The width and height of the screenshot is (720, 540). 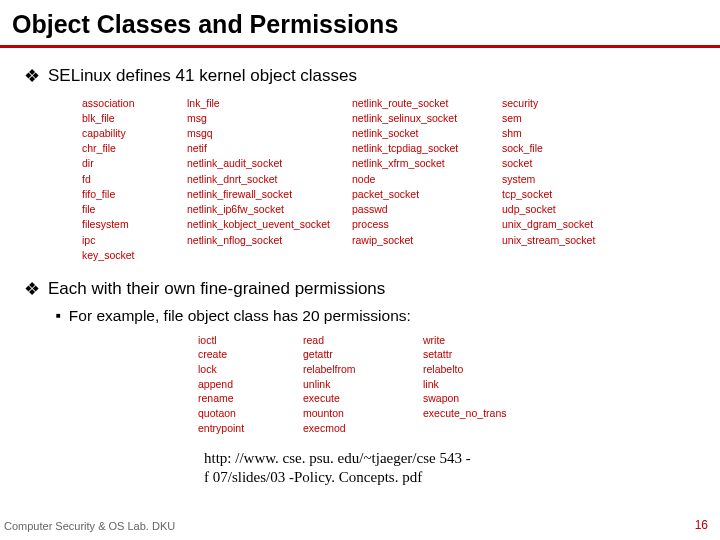 What do you see at coordinates (450, 468) in the screenshot?
I see `source-url: http: //www. cse. psu. edu/~tjaeger/cse …` at bounding box center [450, 468].